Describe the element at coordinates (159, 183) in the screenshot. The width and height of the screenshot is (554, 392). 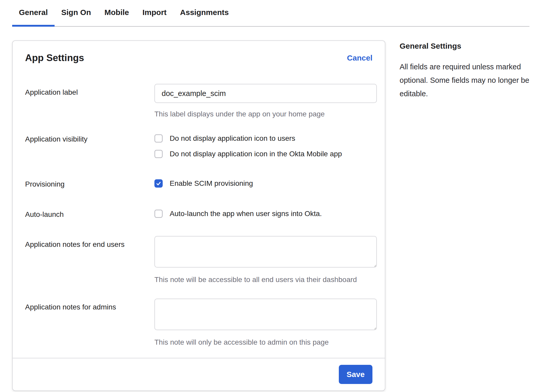
I see `checkmark-icon` at that location.